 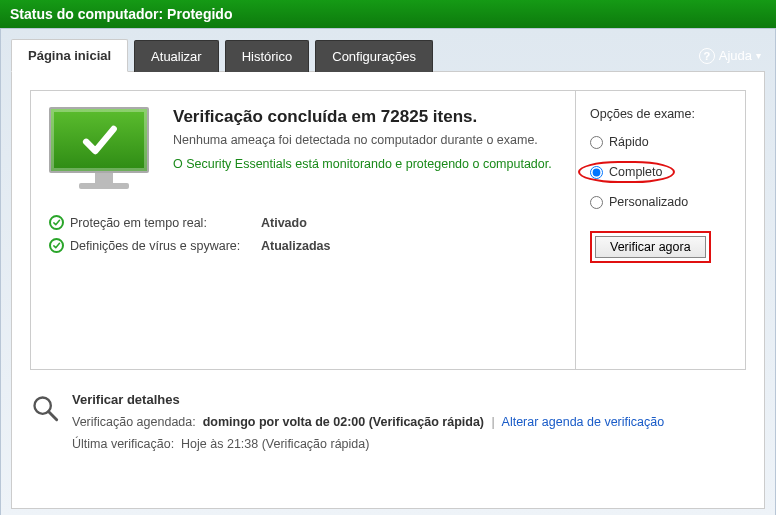 I want to click on status-label: Definições de vírus e spyware:, so click(x=162, y=246).